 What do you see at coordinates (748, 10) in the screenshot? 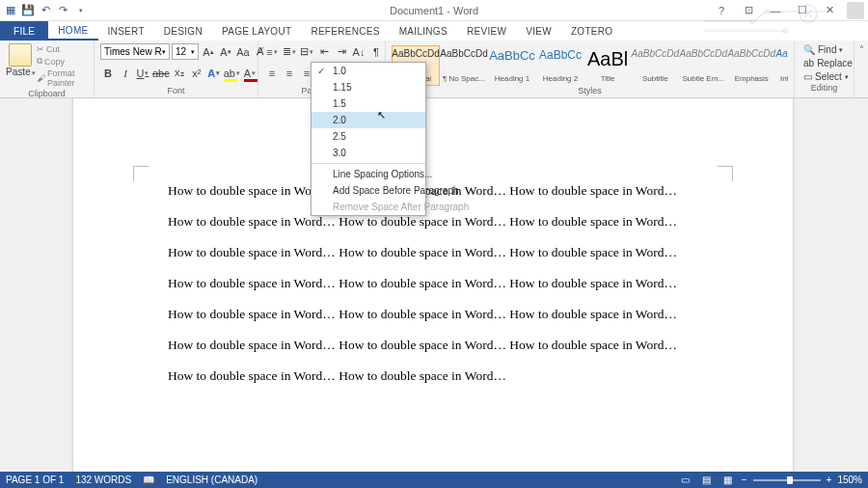
I see `ribbon-display-button: ⊡` at bounding box center [748, 10].